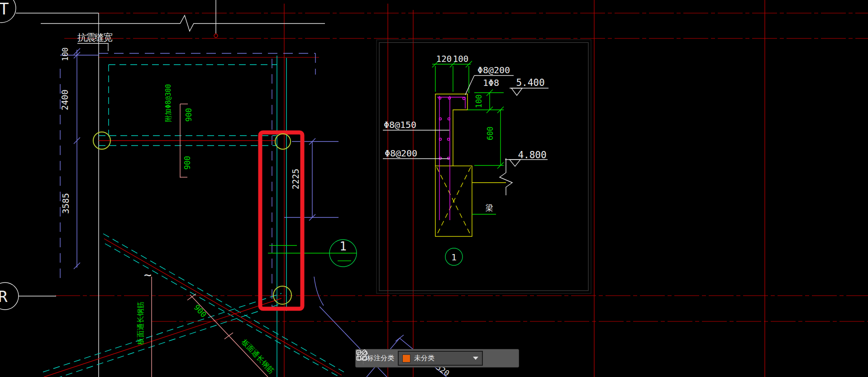  Describe the element at coordinates (200, 311) in the screenshot. I see `dim-900-diag: 900` at that location.